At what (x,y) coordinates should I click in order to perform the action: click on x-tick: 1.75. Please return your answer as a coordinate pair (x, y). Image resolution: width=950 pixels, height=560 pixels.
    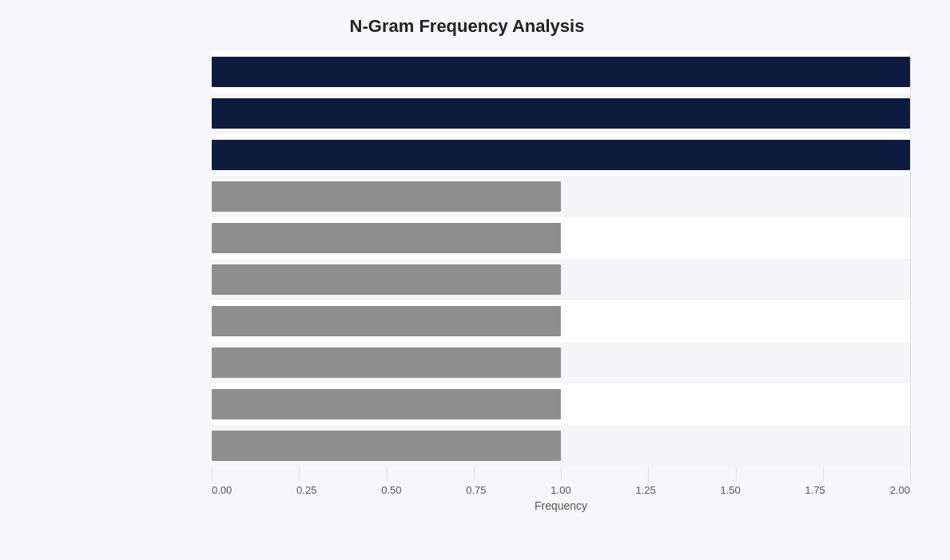
    Looking at the image, I should click on (815, 490).